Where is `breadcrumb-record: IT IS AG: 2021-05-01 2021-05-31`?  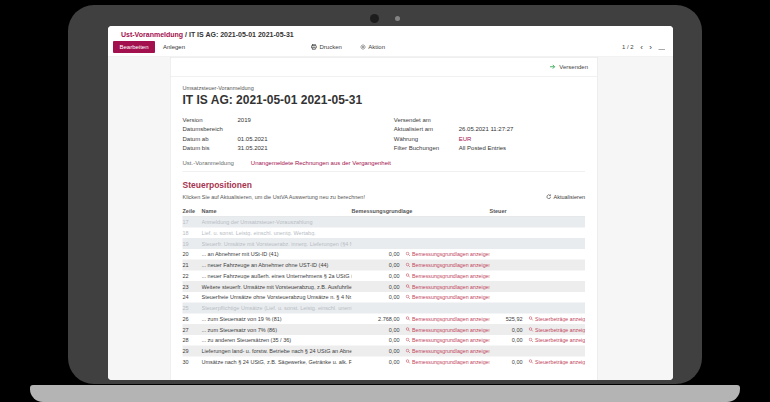 breadcrumb-record: IT IS AG: 2021-05-01 2021-05-31 is located at coordinates (242, 35).